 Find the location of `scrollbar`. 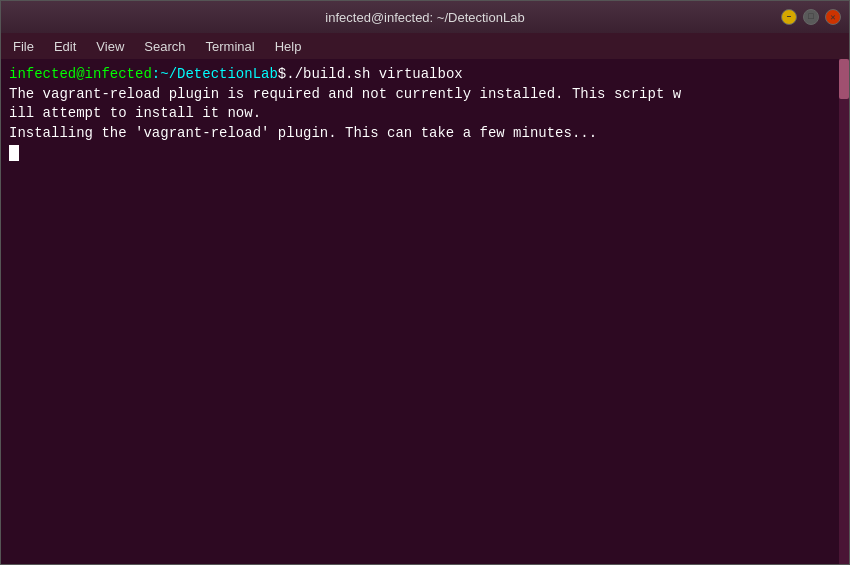

scrollbar is located at coordinates (844, 312).